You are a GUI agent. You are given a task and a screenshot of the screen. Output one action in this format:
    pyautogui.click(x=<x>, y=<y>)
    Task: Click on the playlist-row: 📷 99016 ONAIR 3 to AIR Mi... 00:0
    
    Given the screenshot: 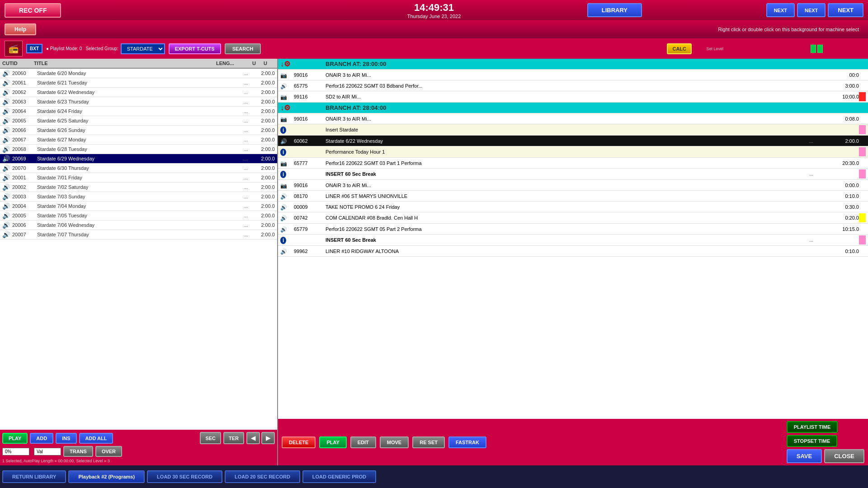 What is the action you would take?
    pyautogui.click(x=573, y=75)
    